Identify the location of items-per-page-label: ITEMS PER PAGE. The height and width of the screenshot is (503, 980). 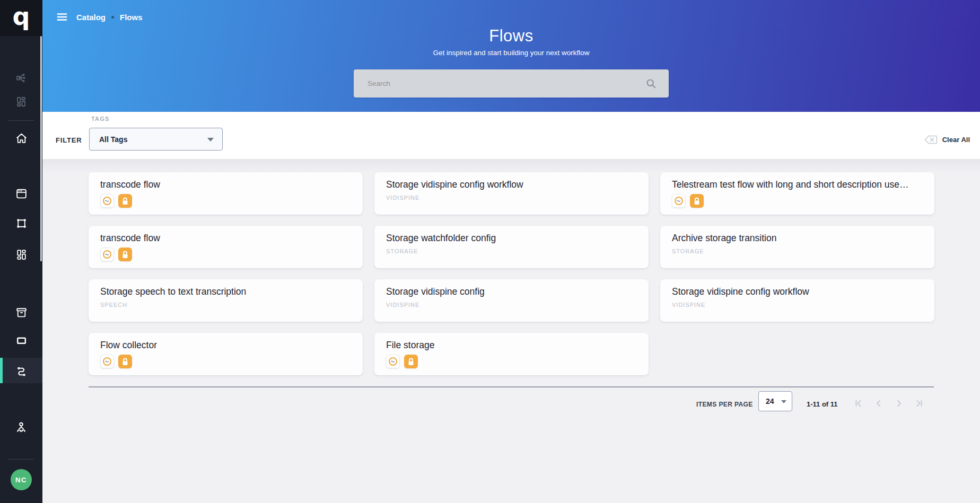
(724, 404).